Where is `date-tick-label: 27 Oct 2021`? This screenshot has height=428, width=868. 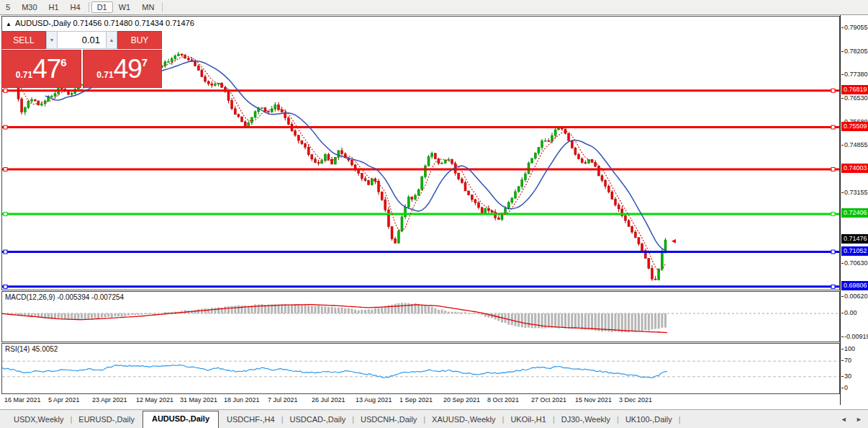 date-tick-label: 27 Oct 2021 is located at coordinates (548, 400).